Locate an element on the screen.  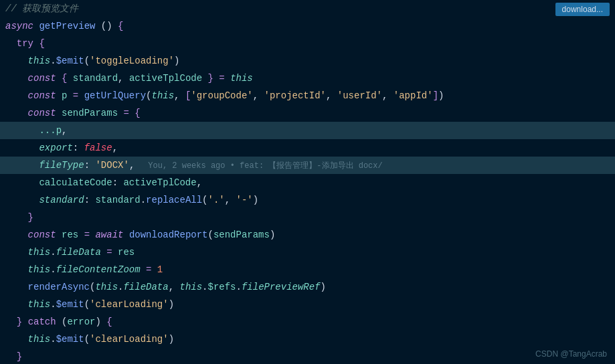
dot4: . is located at coordinates (53, 270).